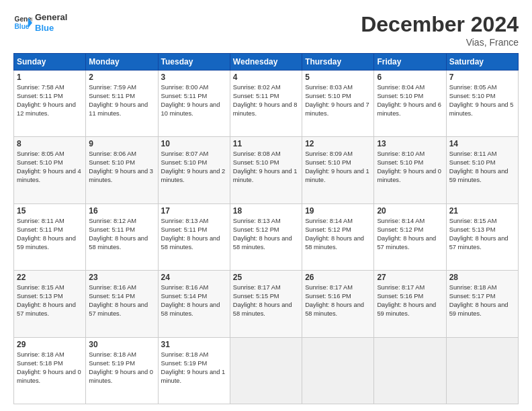 Image resolution: width=532 pixels, height=411 pixels. Describe the element at coordinates (266, 171) in the screenshot. I see `calendar-cell: 11Sunrise: 8:08 AMSunset: 5:10 PMDayligh…` at that location.